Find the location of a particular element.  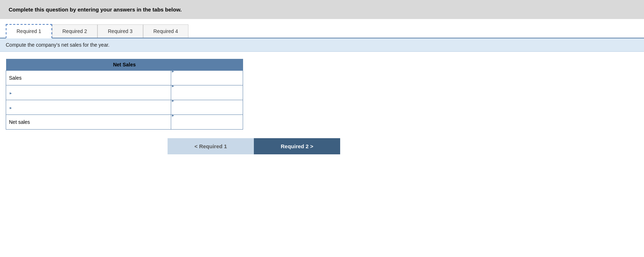

prev-button: < Required 1 is located at coordinates (211, 146).